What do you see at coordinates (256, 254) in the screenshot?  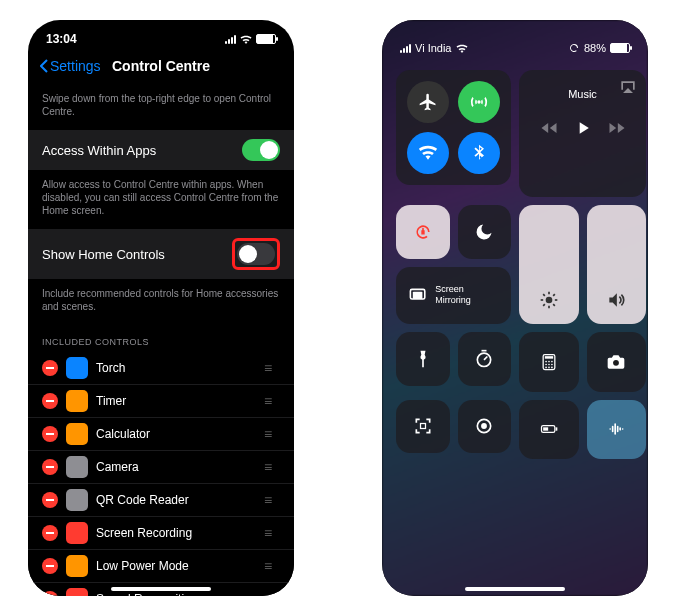 I see `home-controls-toggle` at bounding box center [256, 254].